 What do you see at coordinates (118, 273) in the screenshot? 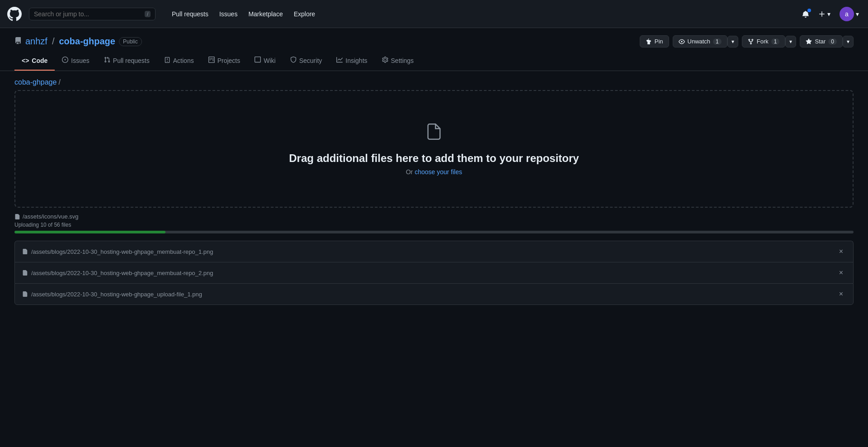
I see `file-item-name-1: /assets/blogs/2022-10-30_hosting-web-ghp…` at bounding box center [118, 273].